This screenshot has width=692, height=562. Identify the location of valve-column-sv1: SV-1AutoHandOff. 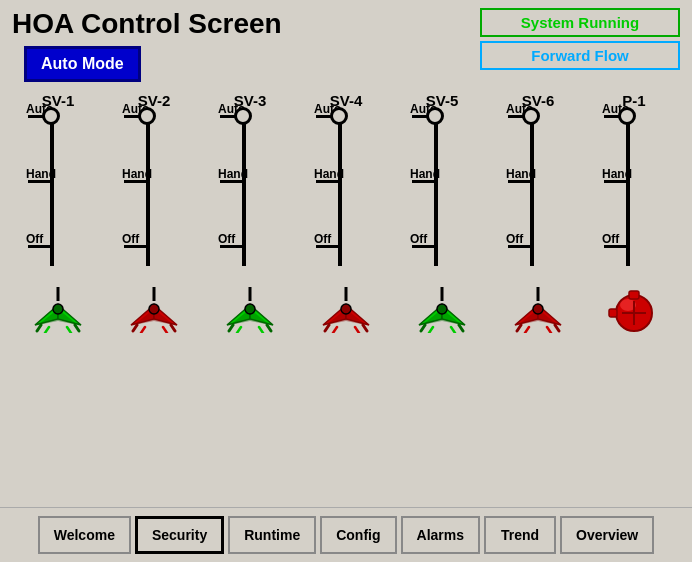
(58, 214).